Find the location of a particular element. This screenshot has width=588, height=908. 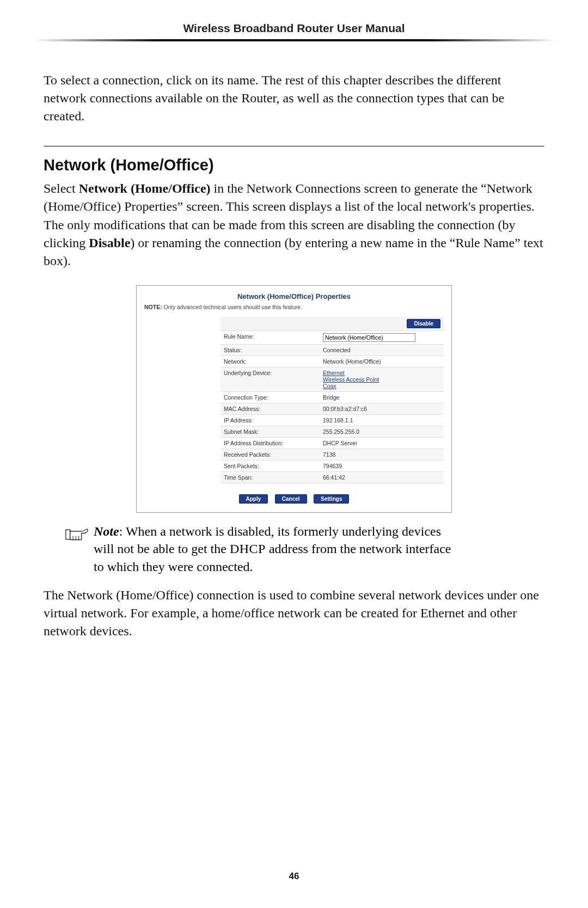

note-prefix: Note is located at coordinates (107, 531).